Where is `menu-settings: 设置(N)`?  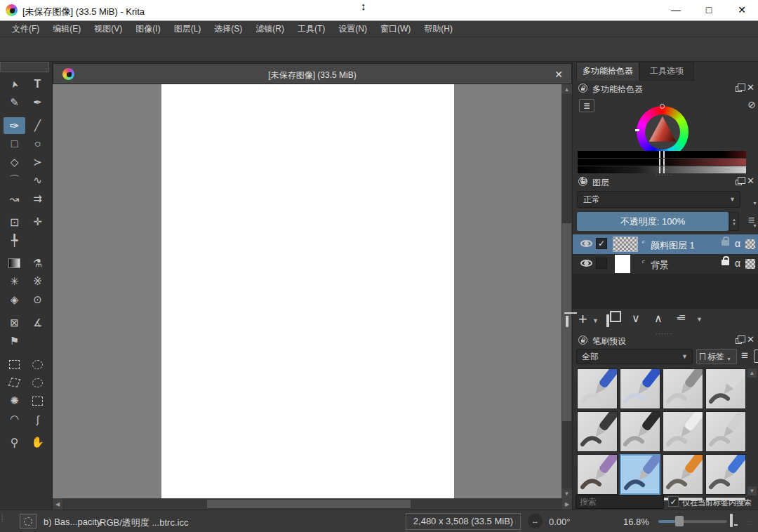 menu-settings: 设置(N) is located at coordinates (352, 29).